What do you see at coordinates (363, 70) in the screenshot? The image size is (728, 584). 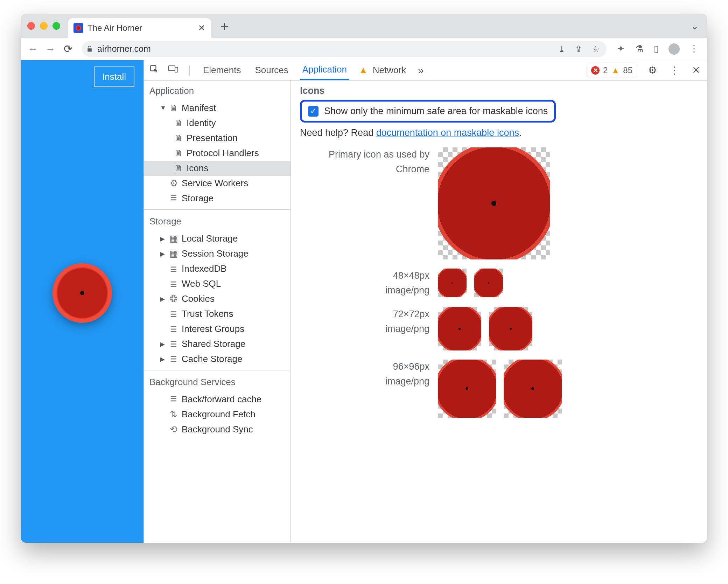 I see `warning-icon: ▲` at bounding box center [363, 70].